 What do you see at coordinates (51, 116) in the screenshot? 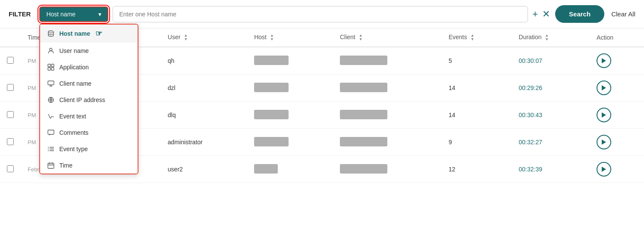
I see `cursor-text-icon` at bounding box center [51, 116].